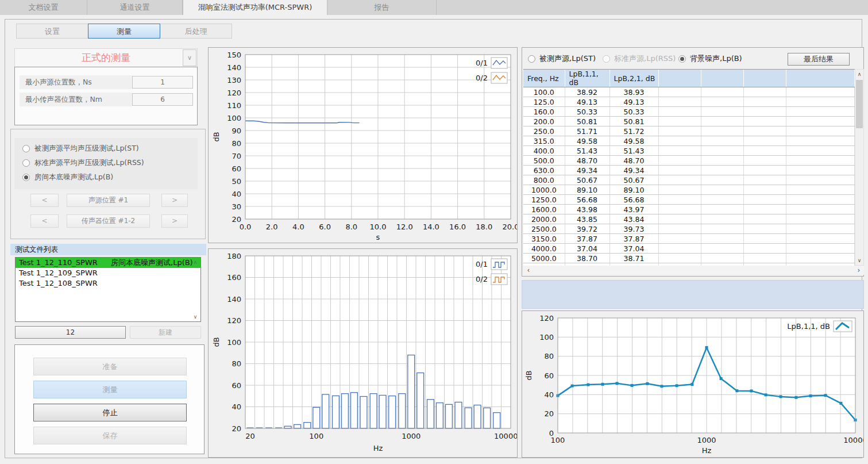 Image resolution: width=868 pixels, height=464 pixels. I want to click on scrollbar-thumb, so click(859, 104).